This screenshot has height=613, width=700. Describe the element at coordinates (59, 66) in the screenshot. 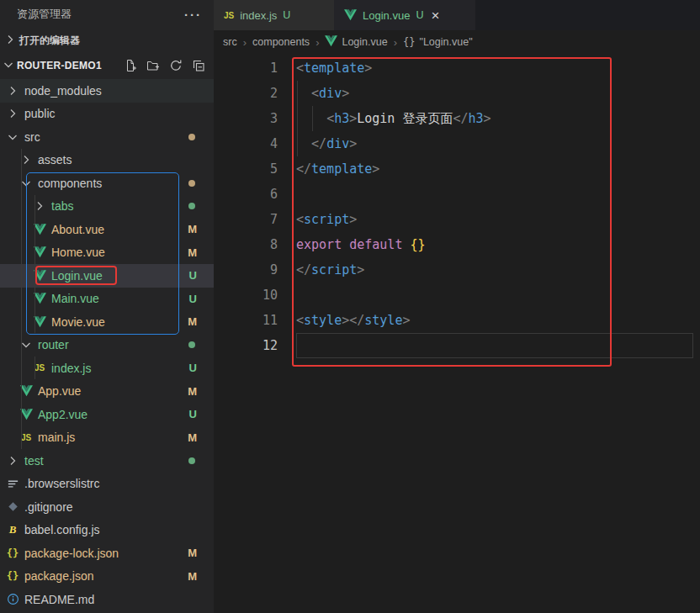

I see `project-name: ROUTER-DEMO1` at that location.